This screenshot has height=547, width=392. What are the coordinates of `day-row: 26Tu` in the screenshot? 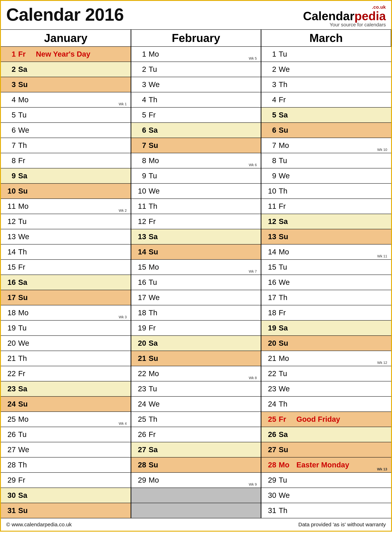 It's located at (66, 435).